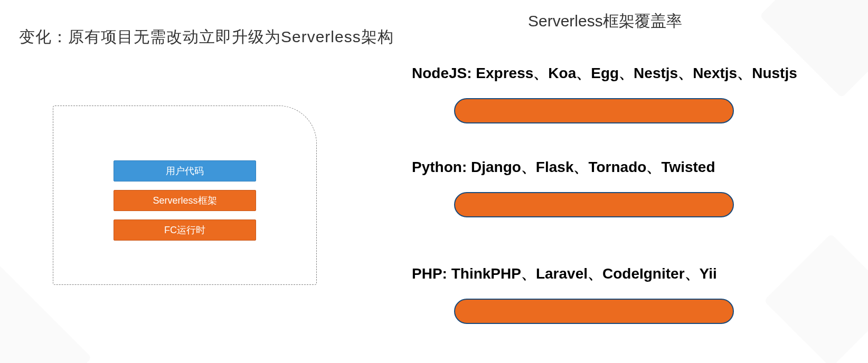  What do you see at coordinates (605, 73) in the screenshot?
I see `framework-label-nodejs: NodeJS: Express、Koa、Egg、Nestjs、Nextjs、Nu…` at bounding box center [605, 73].